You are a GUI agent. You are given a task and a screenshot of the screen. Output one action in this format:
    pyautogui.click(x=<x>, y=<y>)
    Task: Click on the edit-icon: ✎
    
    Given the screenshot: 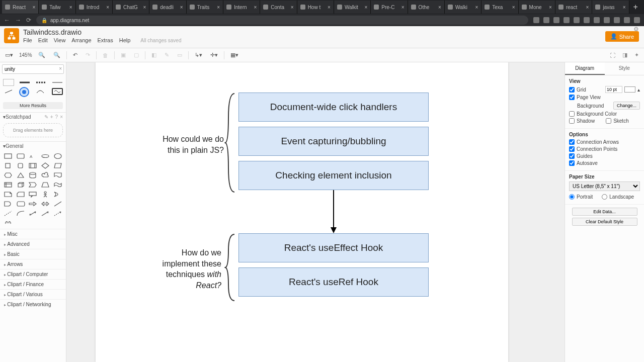 What is the action you would take?
    pyautogui.click(x=46, y=117)
    